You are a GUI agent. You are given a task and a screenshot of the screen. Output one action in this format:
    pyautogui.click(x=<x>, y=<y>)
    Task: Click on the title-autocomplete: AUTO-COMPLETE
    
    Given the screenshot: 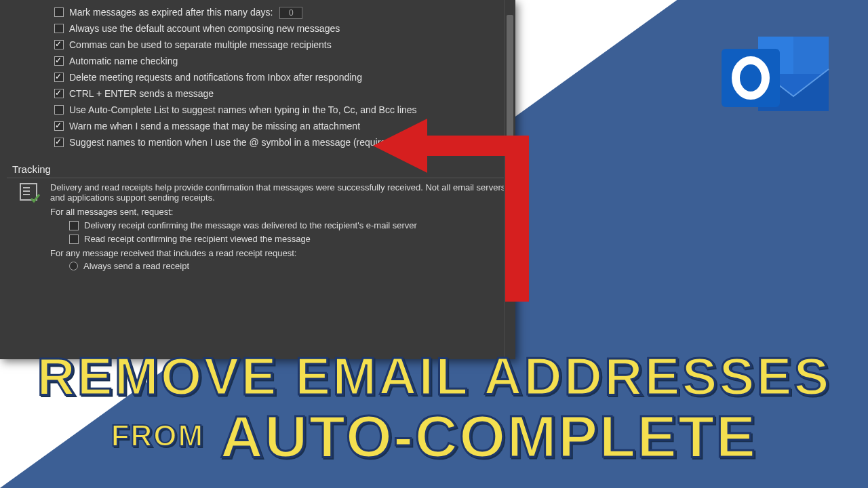 What is the action you would take?
    pyautogui.click(x=488, y=436)
    